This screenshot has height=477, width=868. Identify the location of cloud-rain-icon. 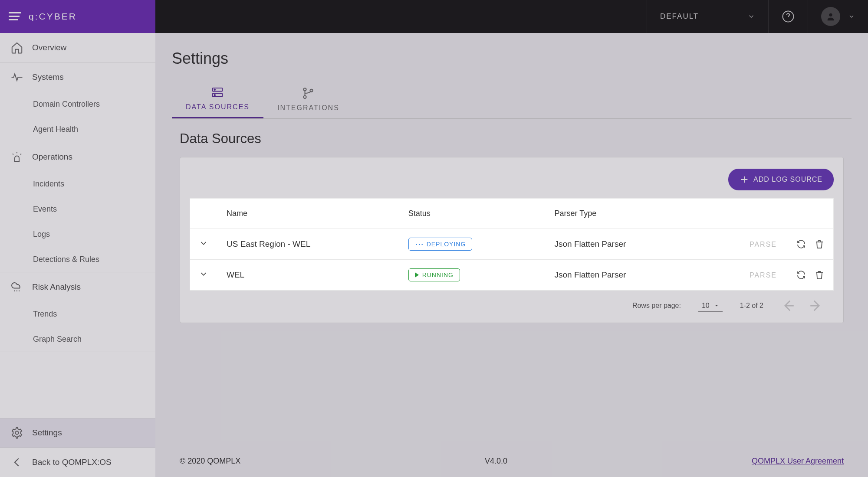
(17, 287).